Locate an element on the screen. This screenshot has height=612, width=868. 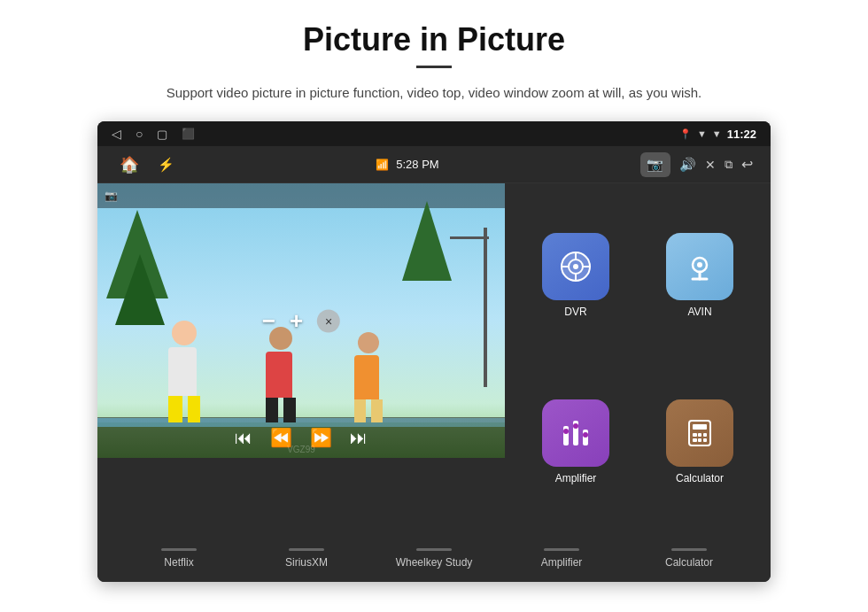
close-x-icon: ✕ is located at coordinates (710, 165).